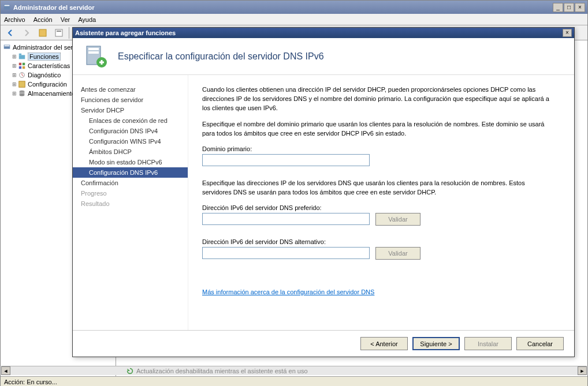  I want to click on content-paragraph-3: Especifique las direcciones IP de los se…, so click(378, 188).